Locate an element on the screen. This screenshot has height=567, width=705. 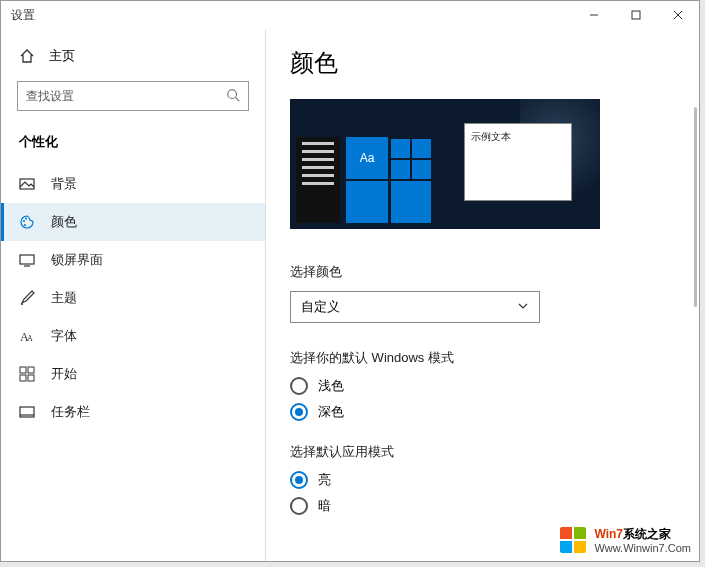
search-placeholder: 查找设置 is located at coordinates (126, 96).